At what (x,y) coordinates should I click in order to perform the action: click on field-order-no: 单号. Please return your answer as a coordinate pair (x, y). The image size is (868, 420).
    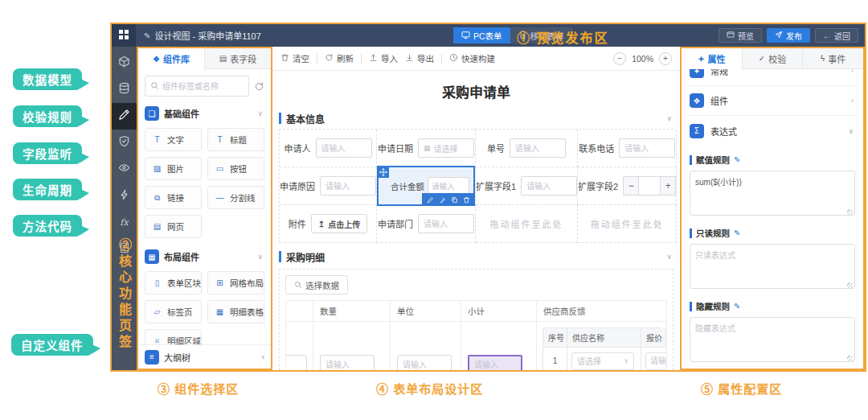
    Looking at the image, I should click on (527, 148).